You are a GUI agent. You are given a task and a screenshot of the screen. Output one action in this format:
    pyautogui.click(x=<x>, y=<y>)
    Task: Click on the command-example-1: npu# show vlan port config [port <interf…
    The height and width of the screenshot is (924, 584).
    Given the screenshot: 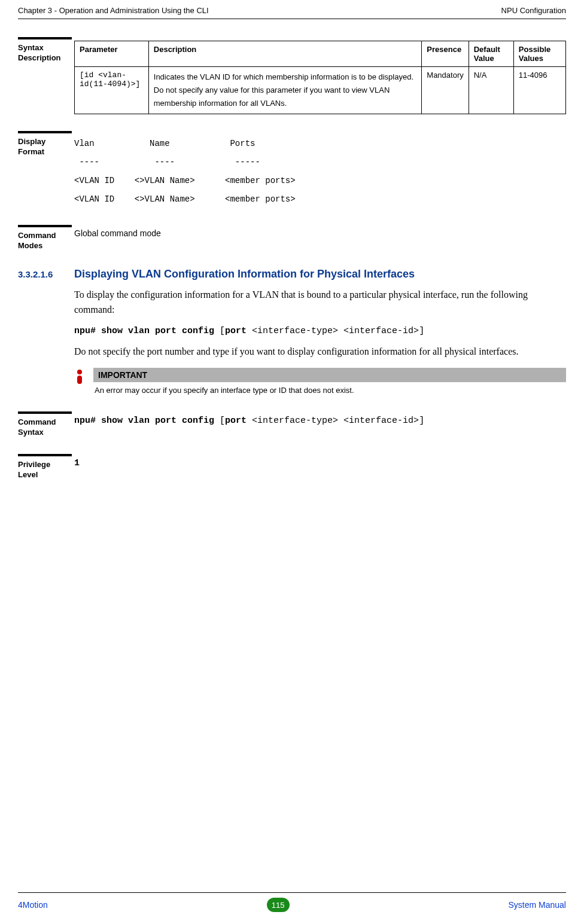 What is the action you would take?
    pyautogui.click(x=320, y=331)
    